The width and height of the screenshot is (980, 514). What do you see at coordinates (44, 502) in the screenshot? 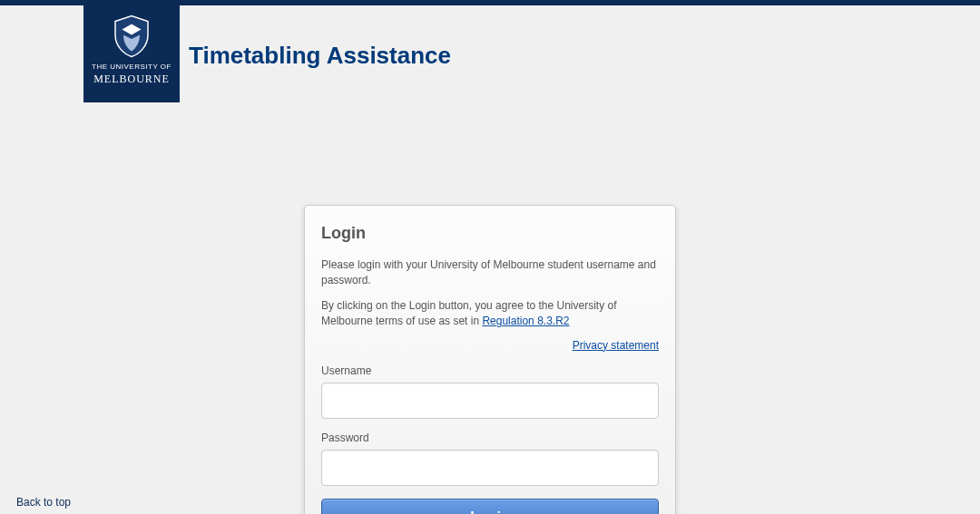
I see `back-to-top-link: Back to top` at bounding box center [44, 502].